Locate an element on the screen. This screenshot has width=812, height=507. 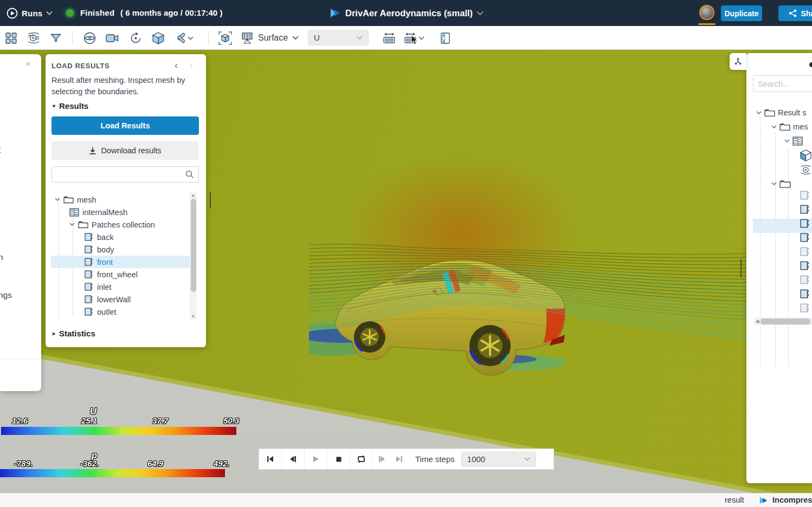
tree-row-inlet: inlet is located at coordinates (98, 287).